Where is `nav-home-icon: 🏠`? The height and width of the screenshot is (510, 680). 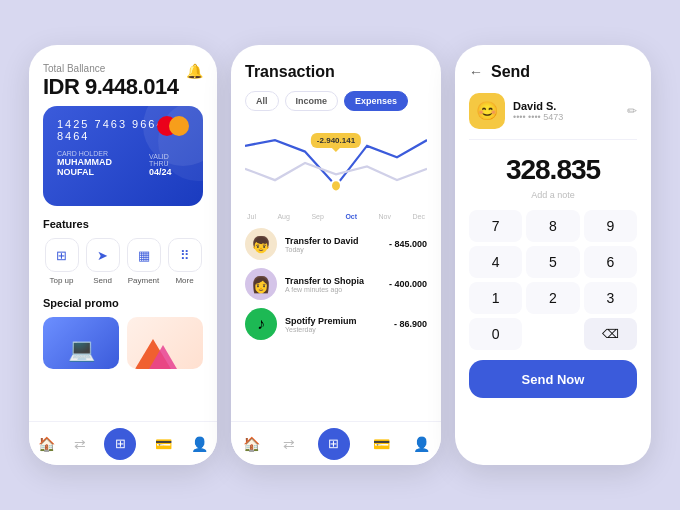
nav-home-icon: 🏠 is located at coordinates (46, 444).